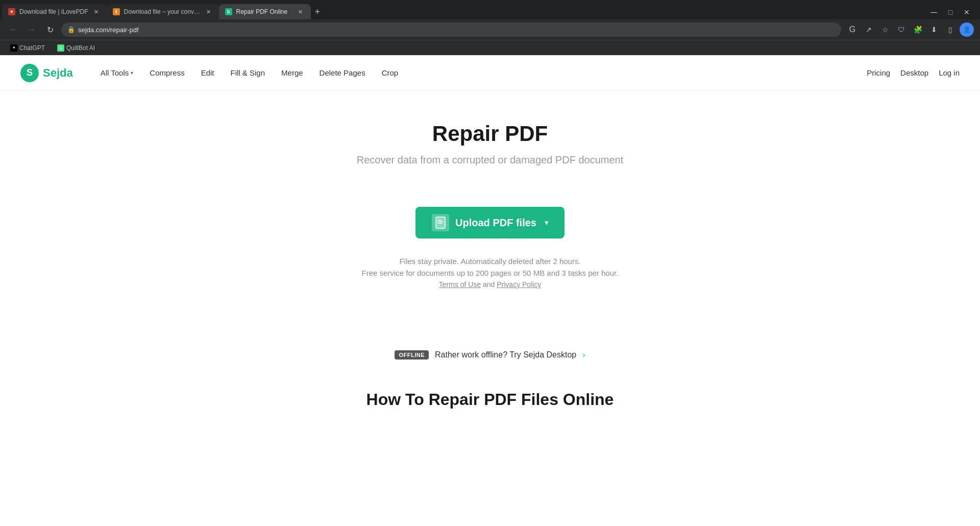 The image size is (980, 526). I want to click on nav-login: Log in, so click(949, 73).